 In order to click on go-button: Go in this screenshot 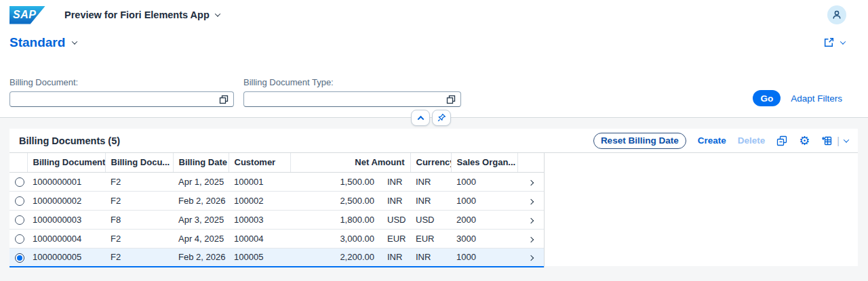, I will do `click(766, 98)`.